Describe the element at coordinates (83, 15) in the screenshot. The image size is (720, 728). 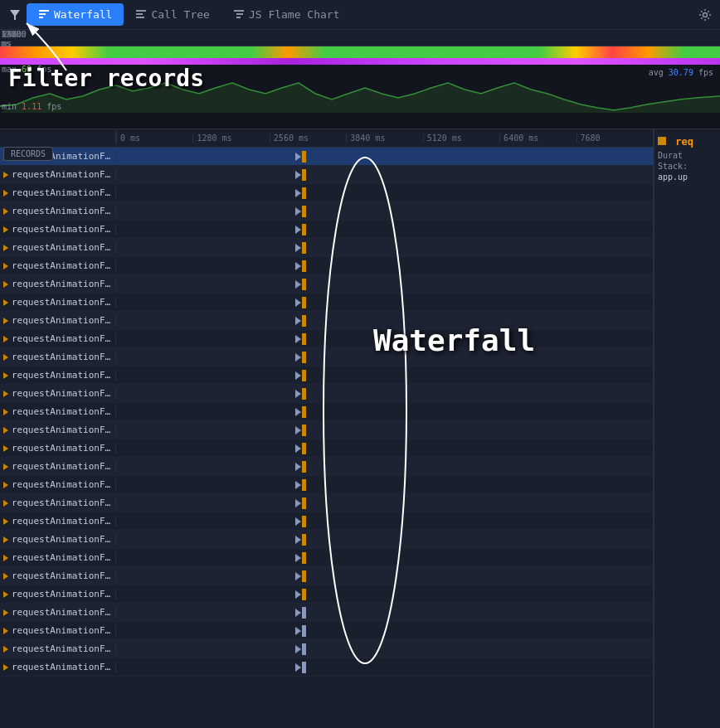
I see `tab-waterfall-label: Waterfall` at that location.